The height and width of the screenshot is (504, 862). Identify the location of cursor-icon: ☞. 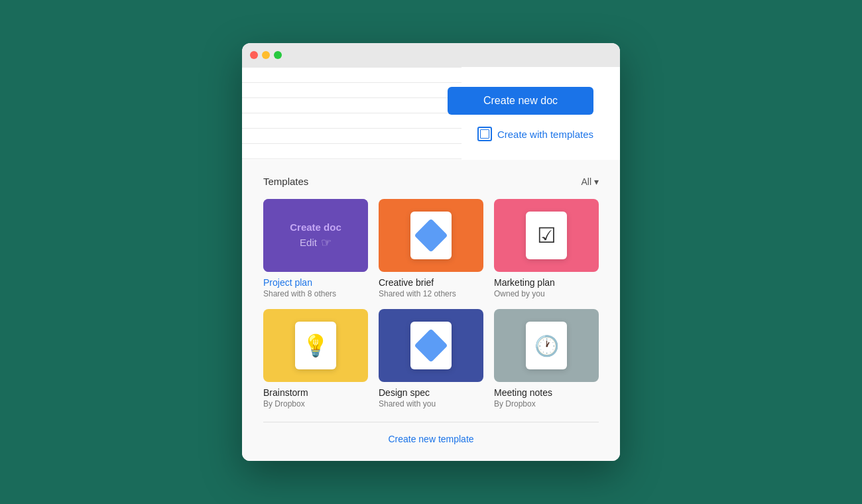
(326, 243).